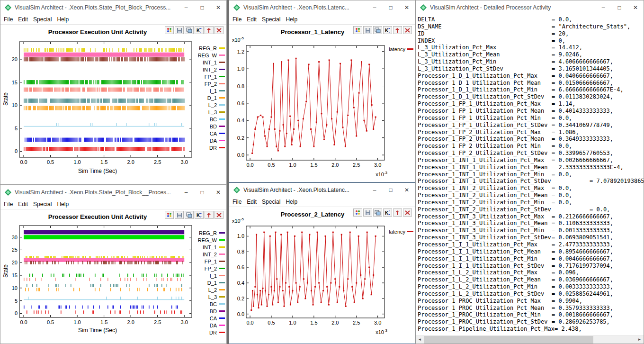  What do you see at coordinates (322, 263) in the screenshot?
I see `window-latency-plot-2: VisualSim Architect - .Xeon.Plots.Latenc…` at bounding box center [322, 263].